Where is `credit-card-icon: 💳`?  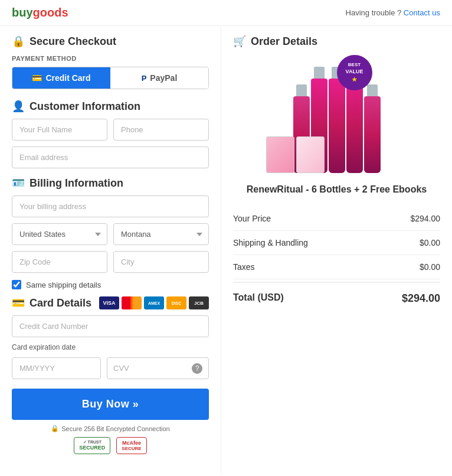
credit-card-icon: 💳 is located at coordinates (37, 78).